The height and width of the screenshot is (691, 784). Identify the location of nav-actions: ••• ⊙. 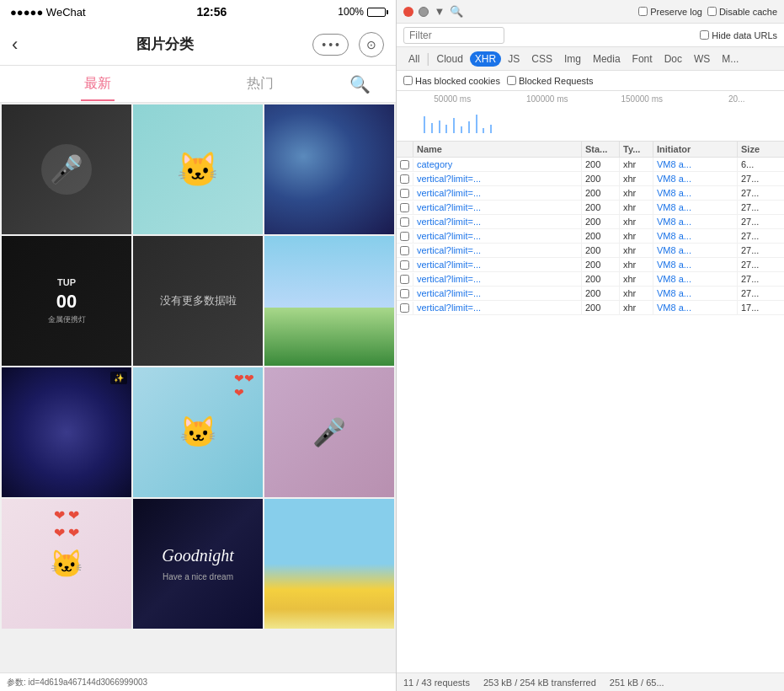
(349, 45).